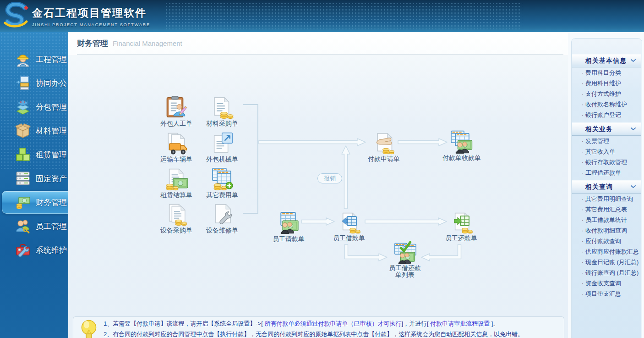 This screenshot has width=644, height=338. I want to click on flow-node-label: 外包机械单, so click(222, 160).